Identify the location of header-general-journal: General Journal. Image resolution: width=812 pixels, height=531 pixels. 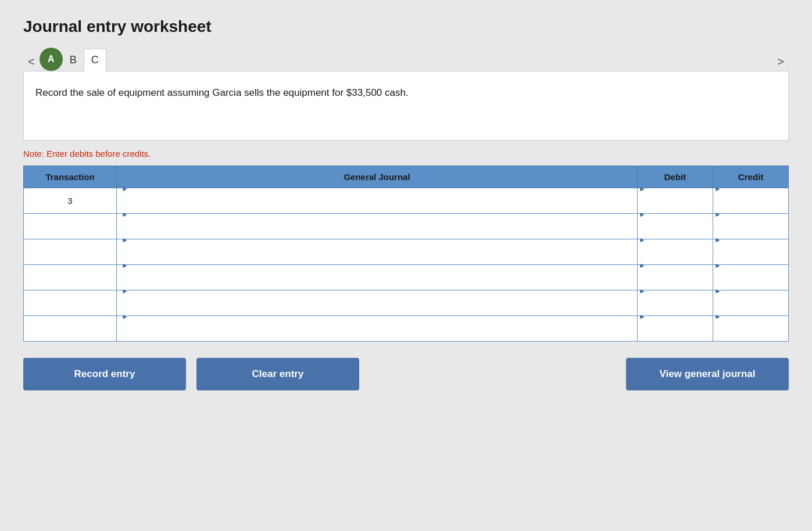
(377, 177).